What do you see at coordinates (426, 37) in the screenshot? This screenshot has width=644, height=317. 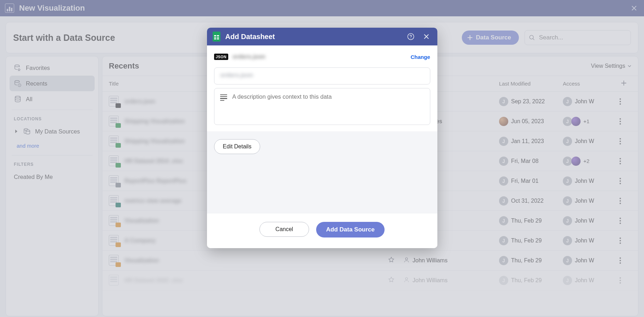 I see `modal-close-icon` at bounding box center [426, 37].